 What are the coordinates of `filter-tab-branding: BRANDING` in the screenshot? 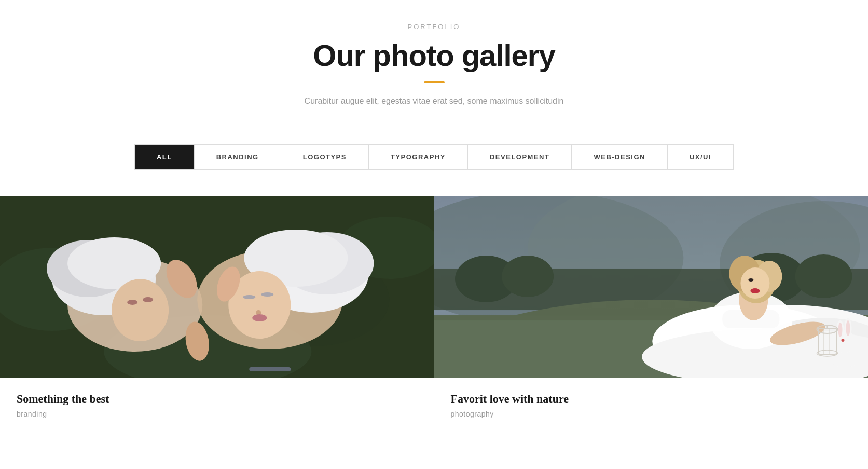 It's located at (238, 157).